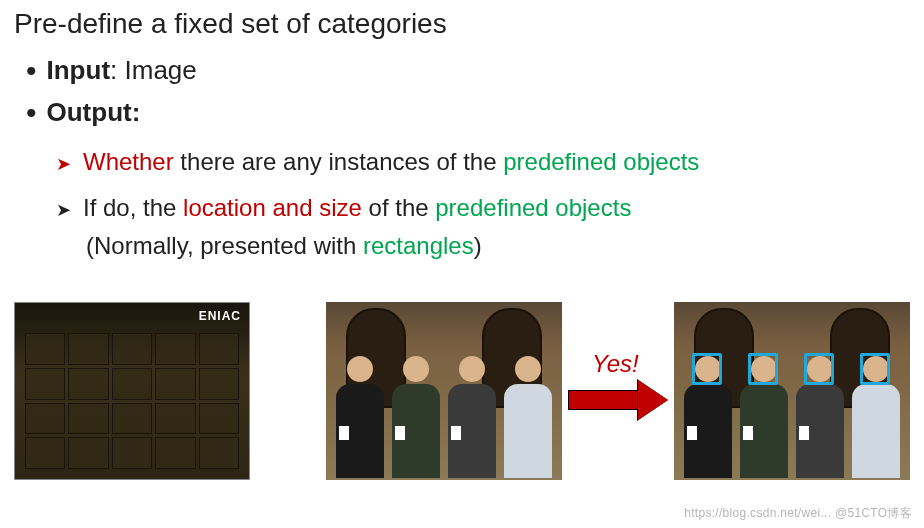  What do you see at coordinates (475, 113) in the screenshot?
I see `bullet-output: • Output:` at bounding box center [475, 113].